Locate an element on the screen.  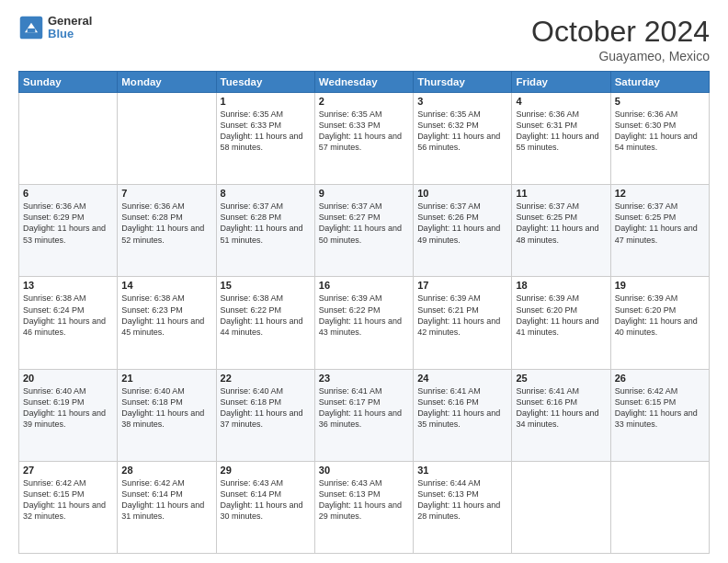
calendar-cell: 28Sunrise: 6:42 AM Sunset: 6:14 PM Dayli… is located at coordinates (167, 507).